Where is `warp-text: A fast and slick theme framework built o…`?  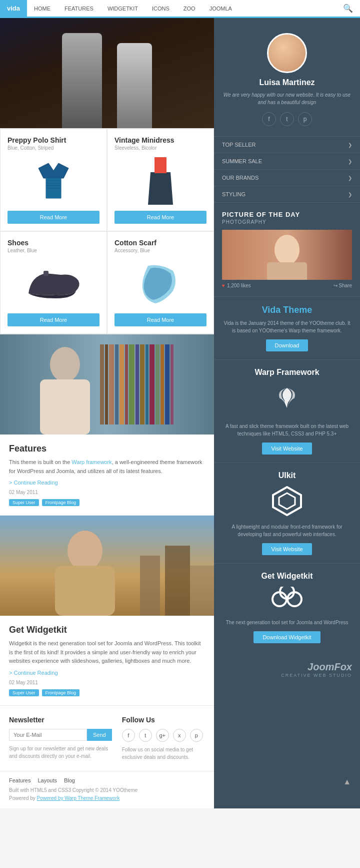
warp-text: A fast and slick theme framework built o… is located at coordinates (287, 430).